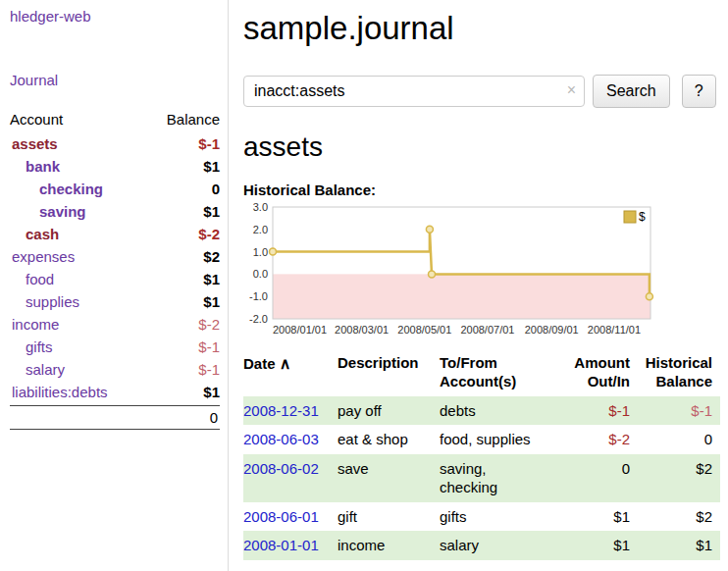 Image resolution: width=728 pixels, height=571 pixels. Describe the element at coordinates (261, 274) in the screenshot. I see `y-axis-tick-label: 0.0` at that location.